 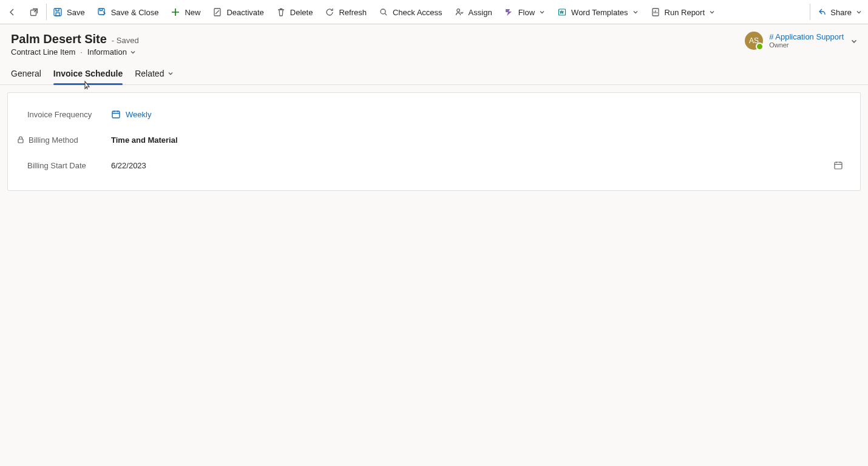 What do you see at coordinates (353, 12) in the screenshot?
I see `refresh-label: Refresh` at bounding box center [353, 12].